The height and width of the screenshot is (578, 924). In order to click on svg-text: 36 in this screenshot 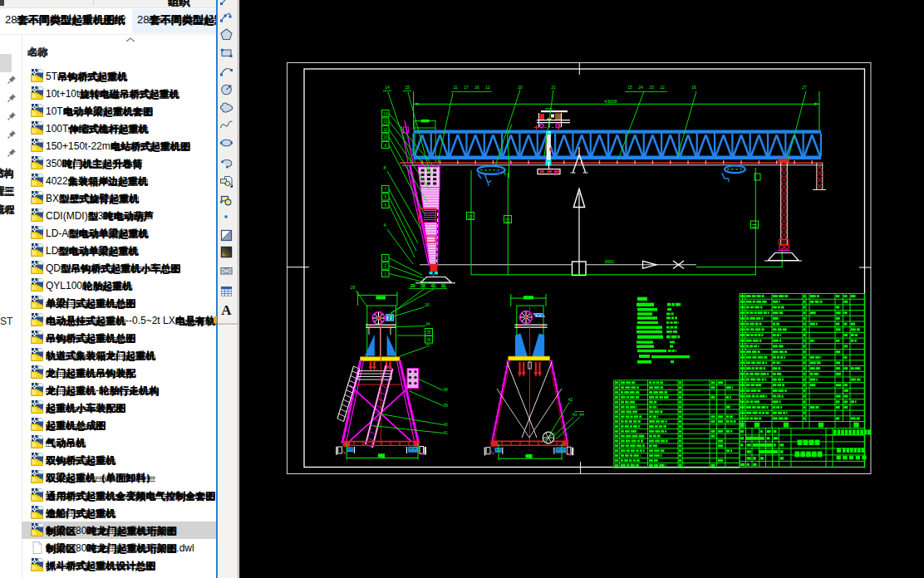, I will do `click(429, 340)`.